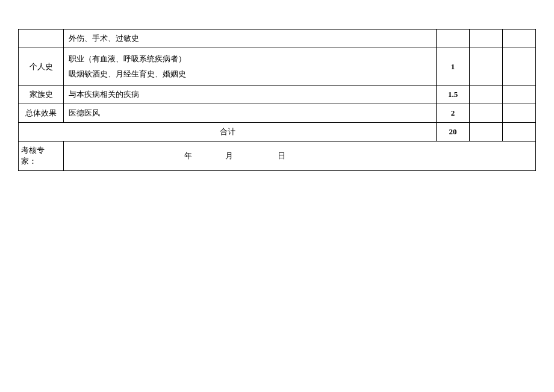  I want to click on date-month-label: 月, so click(229, 156).